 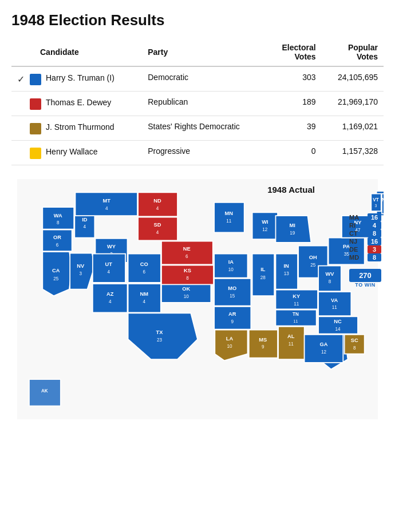 What do you see at coordinates (187, 249) in the screenshot?
I see `svg-text: NE` at bounding box center [187, 249].